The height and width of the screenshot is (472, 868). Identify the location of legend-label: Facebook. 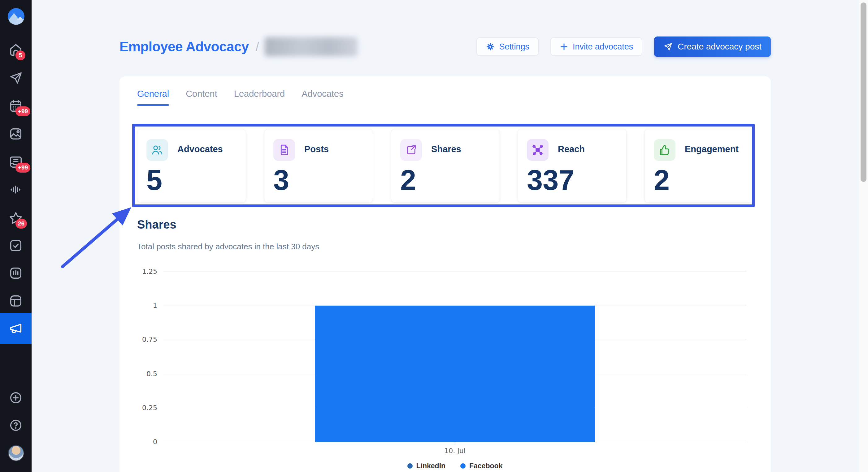
(486, 466).